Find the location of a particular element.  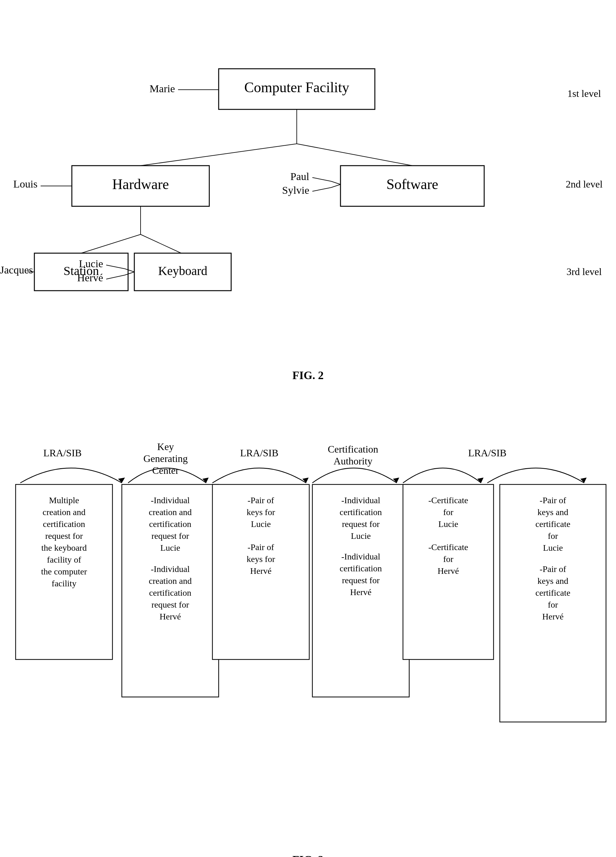

arc4-arrow is located at coordinates (396, 480).